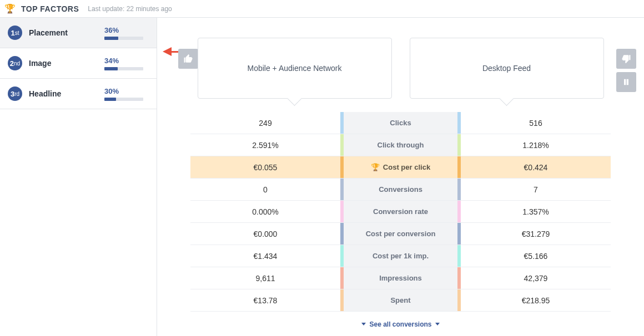 This screenshot has height=336, width=644. What do you see at coordinates (401, 190) in the screenshot?
I see `metric-row-conversions: 0Conversions7` at bounding box center [401, 190].